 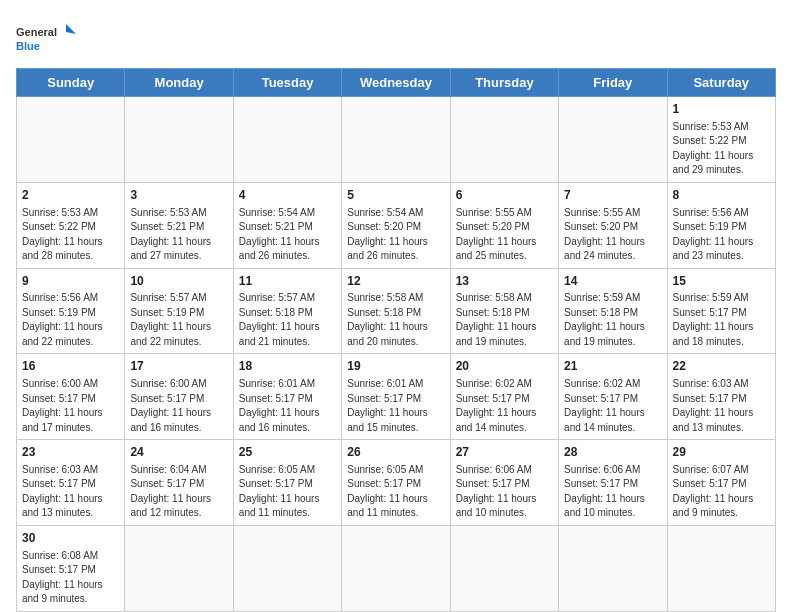 What do you see at coordinates (396, 397) in the screenshot?
I see `calendar-week-row: 16Sunrise: 6:00 AM Sunset: 5:17 PM Dayli…` at bounding box center [396, 397].